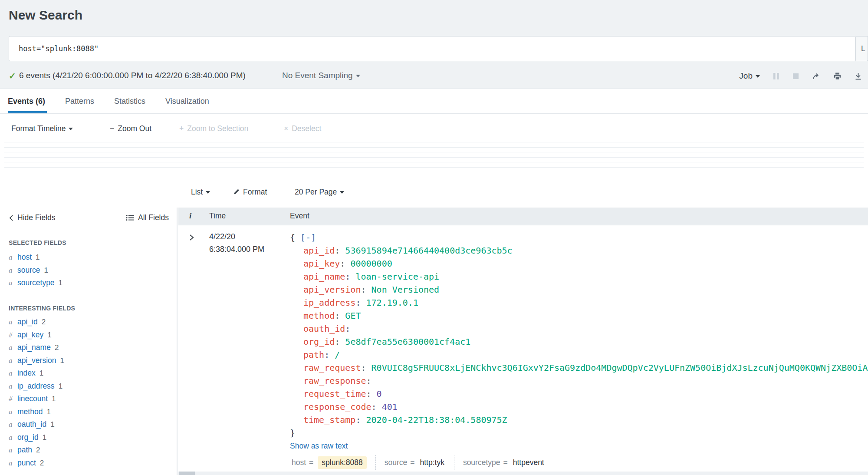 The image size is (868, 475). What do you see at coordinates (90, 348) in the screenshot?
I see `field-item: aapi_name2` at bounding box center [90, 348].